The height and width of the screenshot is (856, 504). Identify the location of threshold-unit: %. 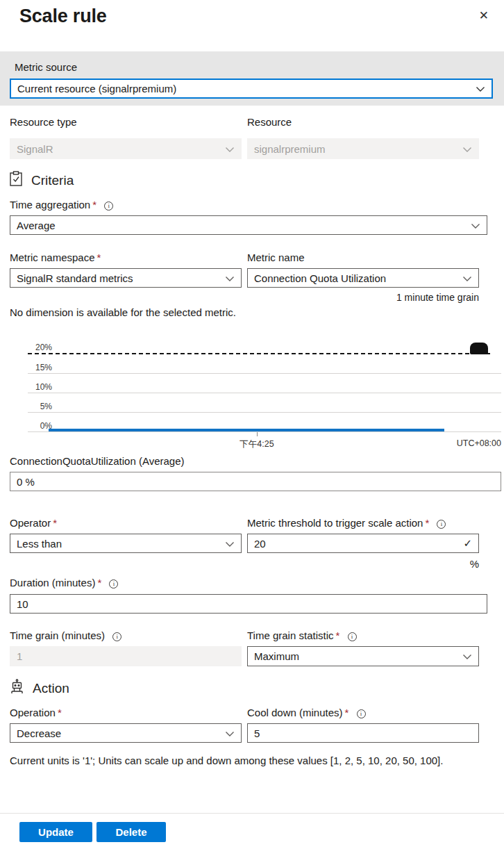
(475, 564).